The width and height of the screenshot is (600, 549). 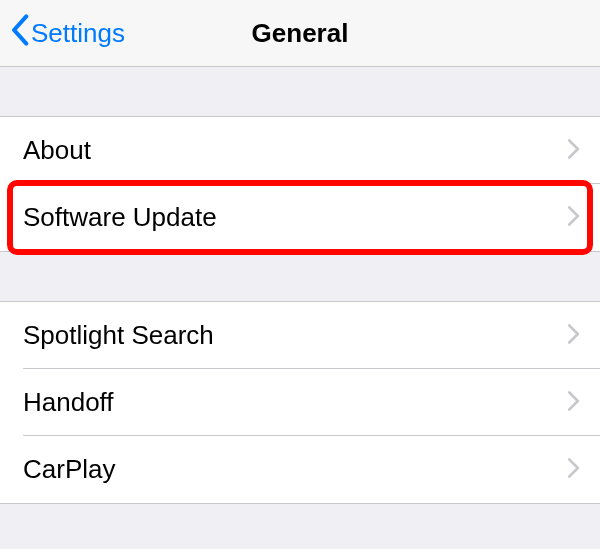 I want to click on row-label: Handoff, so click(x=295, y=402).